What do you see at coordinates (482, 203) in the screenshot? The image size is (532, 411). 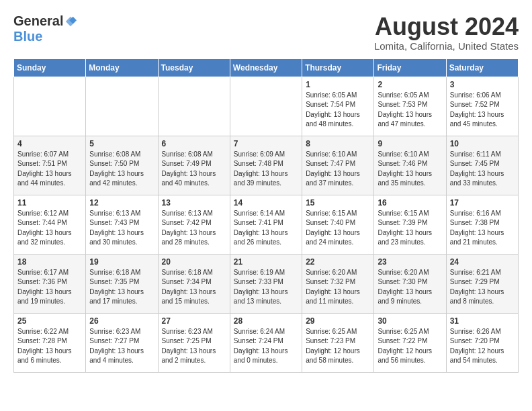 I see `day-number: 17` at bounding box center [482, 203].